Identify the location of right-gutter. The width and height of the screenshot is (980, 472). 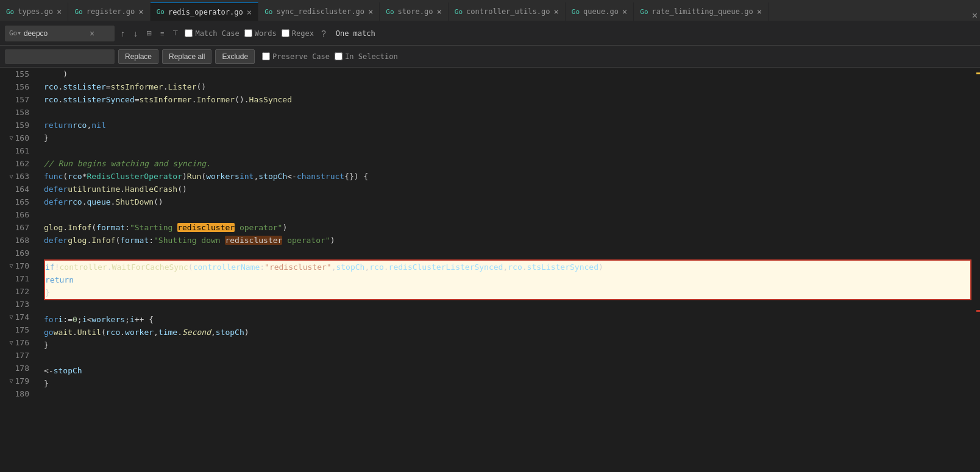
(976, 270).